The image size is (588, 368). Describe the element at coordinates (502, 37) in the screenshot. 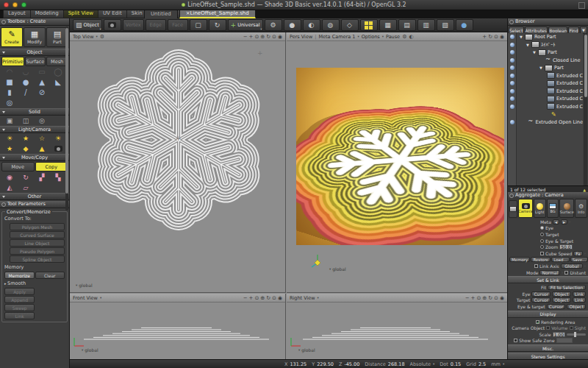

I see `viewport-control-3: ◉` at that location.